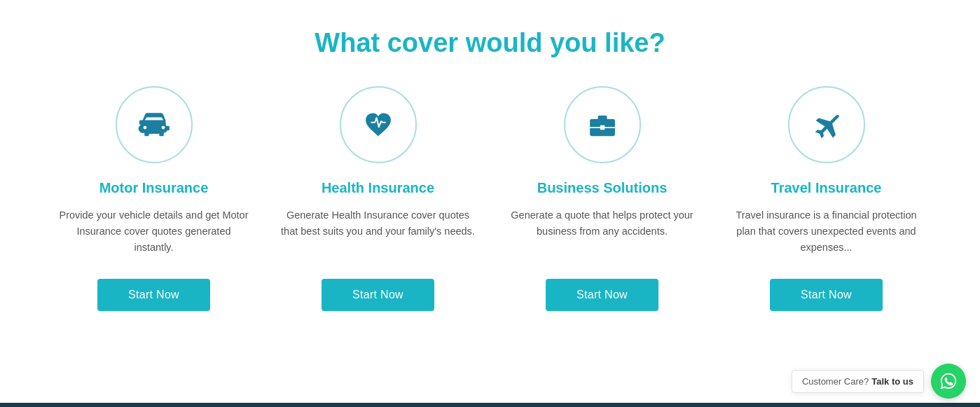  What do you see at coordinates (154, 233) in the screenshot?
I see `motor-description: Provide your vehicle details and get Mot…` at bounding box center [154, 233].